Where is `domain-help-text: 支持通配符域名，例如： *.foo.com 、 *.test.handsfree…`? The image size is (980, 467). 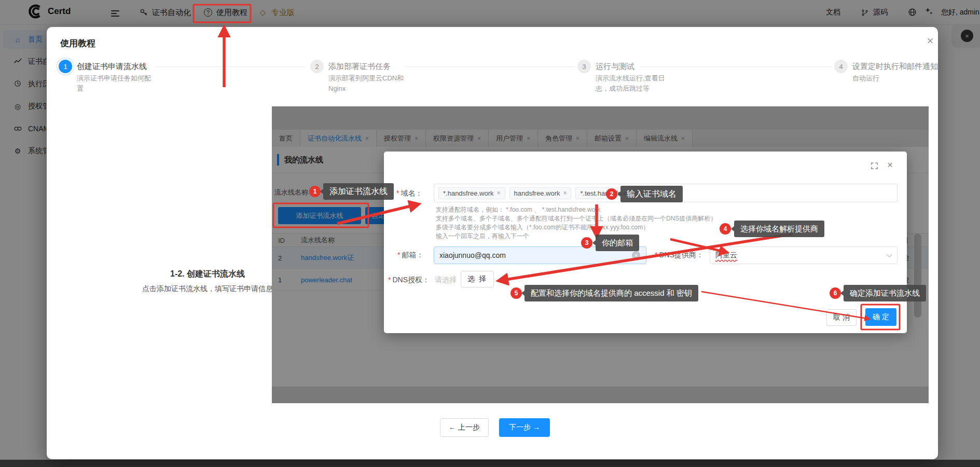
domain-help-text: 支持通配符域名，例如： *.foo.com 、 *.test.handsfree… is located at coordinates (576, 223).